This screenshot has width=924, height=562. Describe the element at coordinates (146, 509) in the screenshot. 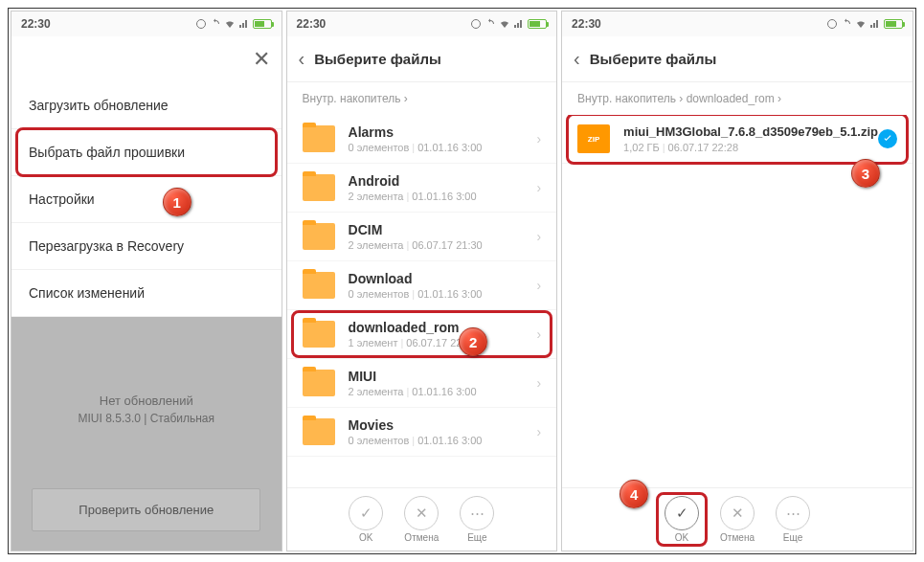

I see `check-update-button: Проверить обновление` at that location.